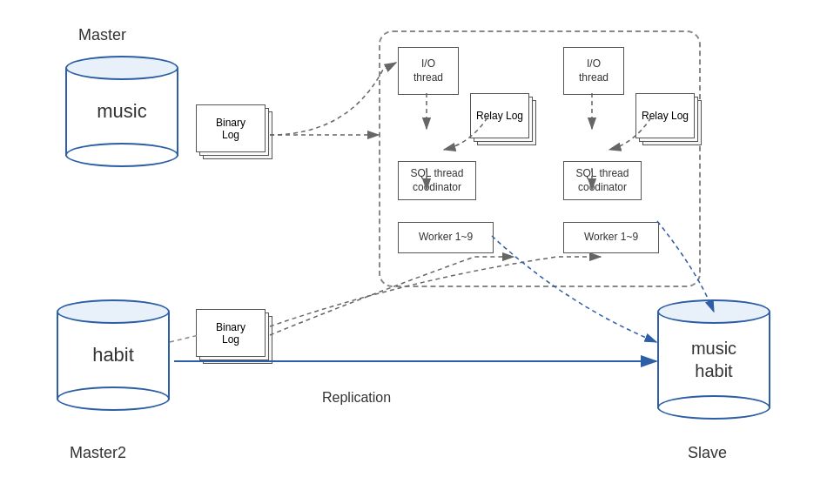  I want to click on slave1-io-label: I/O thread, so click(428, 71).